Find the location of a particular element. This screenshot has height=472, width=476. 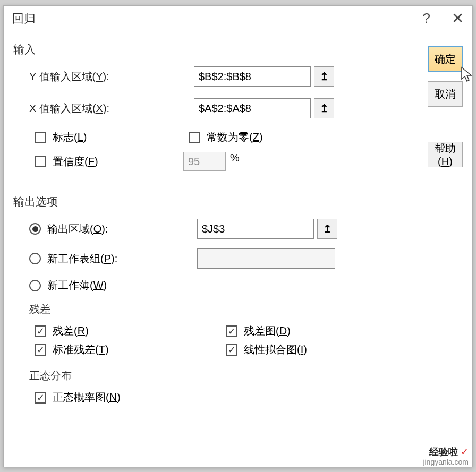

flags-row: 标志(L) 常数为零(Z) is located at coordinates (215, 137).